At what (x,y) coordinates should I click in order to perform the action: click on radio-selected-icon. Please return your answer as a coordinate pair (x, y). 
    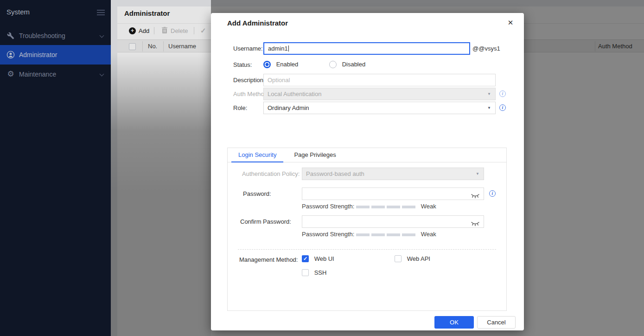
    Looking at the image, I should click on (267, 65).